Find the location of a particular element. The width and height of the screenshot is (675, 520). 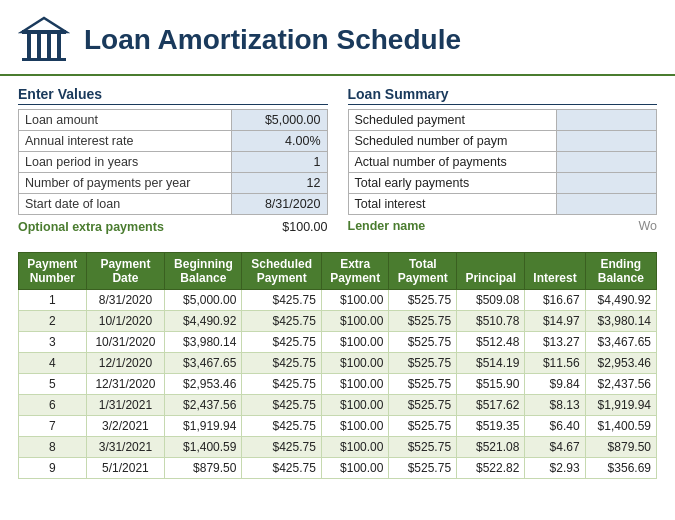

table-cell: 1 is located at coordinates (53, 300).